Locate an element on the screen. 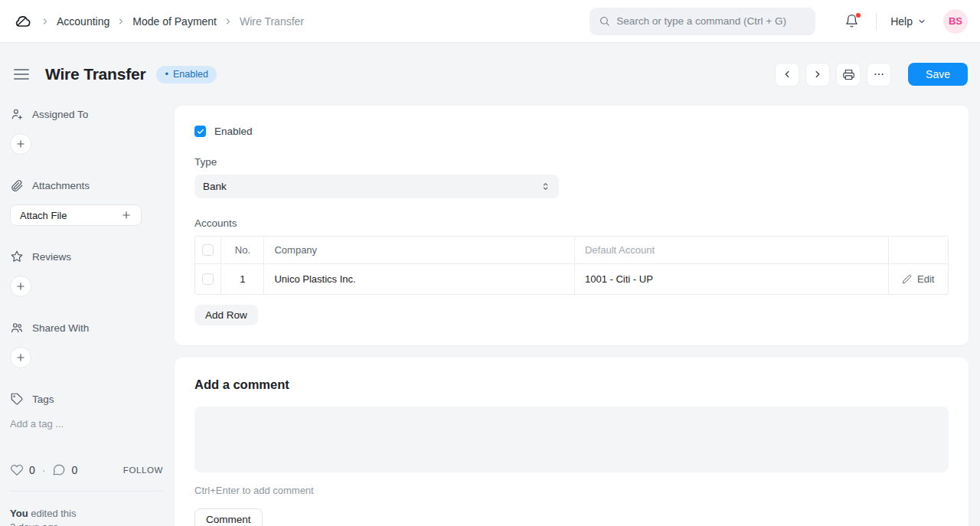 The width and height of the screenshot is (980, 526). comments-button is located at coordinates (59, 470).